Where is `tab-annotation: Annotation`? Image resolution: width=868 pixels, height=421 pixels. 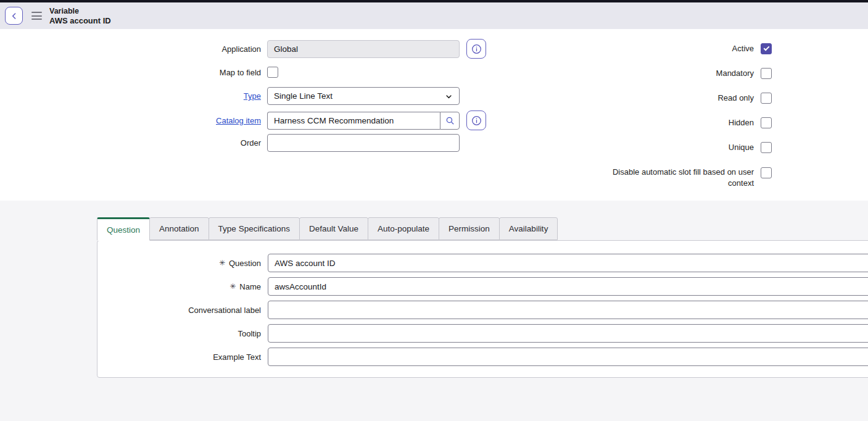
tab-annotation: Annotation is located at coordinates (179, 228).